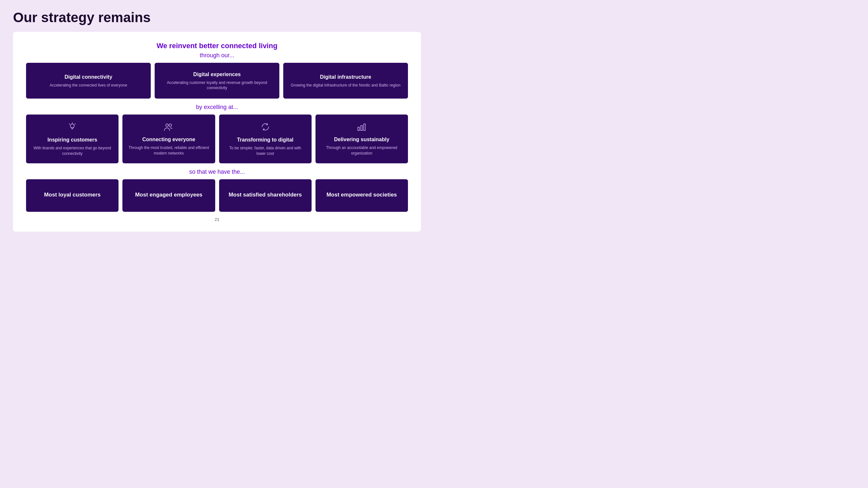 Image resolution: width=868 pixels, height=488 pixels. What do you see at coordinates (169, 140) in the screenshot?
I see `card-title: Connecting everyone` at bounding box center [169, 140].